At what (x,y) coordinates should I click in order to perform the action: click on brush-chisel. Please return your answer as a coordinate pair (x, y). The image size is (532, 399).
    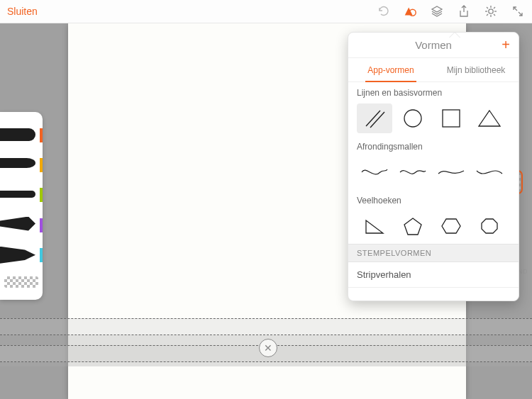
    Looking at the image, I should click on (21, 225).